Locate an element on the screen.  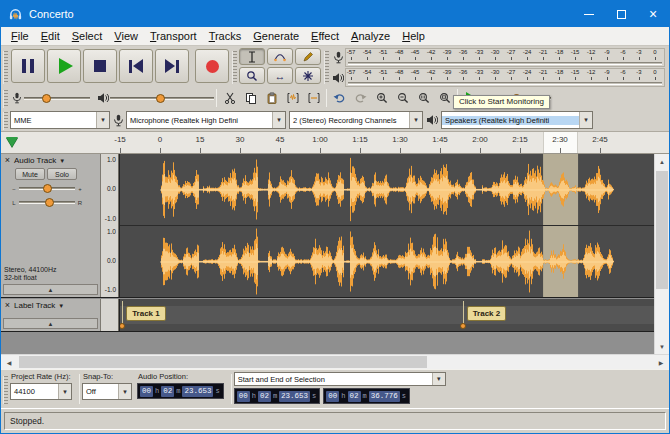
audio-host-dropdown: MME ▾ is located at coordinates (60, 120).